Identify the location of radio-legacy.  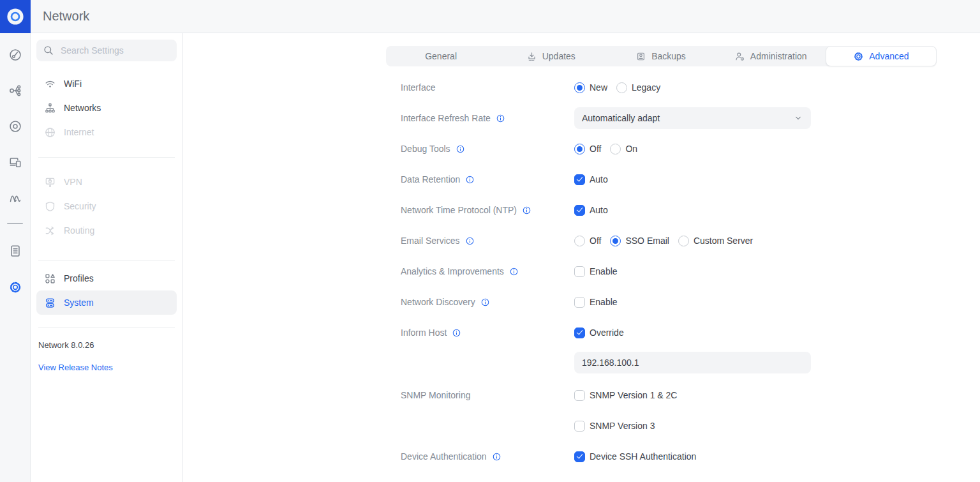
(621, 88).